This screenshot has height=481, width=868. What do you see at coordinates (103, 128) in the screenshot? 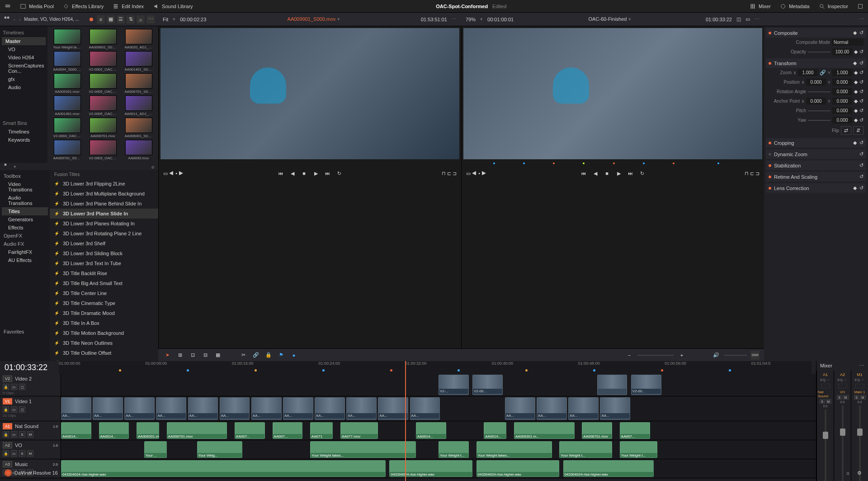
I see `media-thumb: AA008701.mov` at bounding box center [103, 128].